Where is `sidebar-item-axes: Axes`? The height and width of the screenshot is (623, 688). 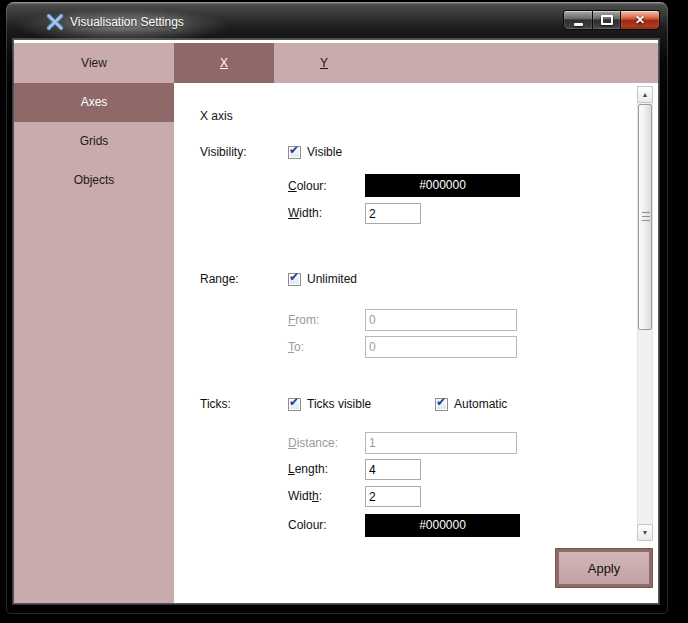 sidebar-item-axes: Axes is located at coordinates (94, 102).